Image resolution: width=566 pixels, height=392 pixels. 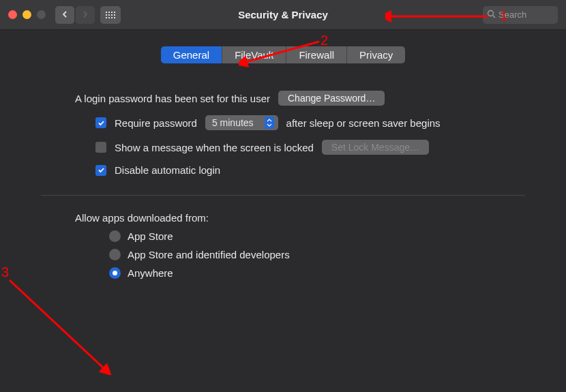 I want to click on radio-app-store-identified: App Store and identified developers, so click(x=317, y=255).